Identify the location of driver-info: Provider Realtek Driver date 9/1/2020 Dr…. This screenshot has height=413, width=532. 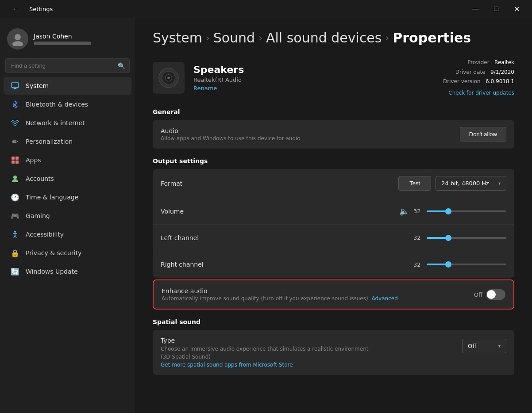
(479, 78).